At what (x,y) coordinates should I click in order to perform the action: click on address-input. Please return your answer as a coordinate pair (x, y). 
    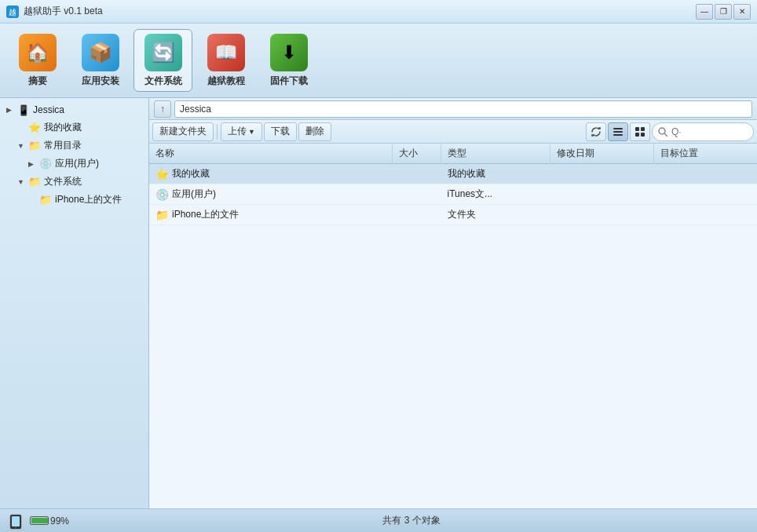
    Looking at the image, I should click on (463, 109).